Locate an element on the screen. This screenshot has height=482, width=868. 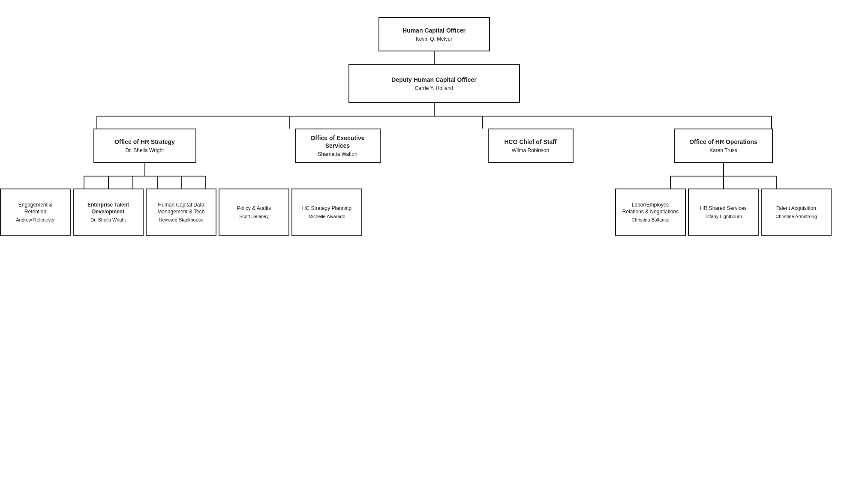
es-name: Sharnetta Walton is located at coordinates (337, 154).